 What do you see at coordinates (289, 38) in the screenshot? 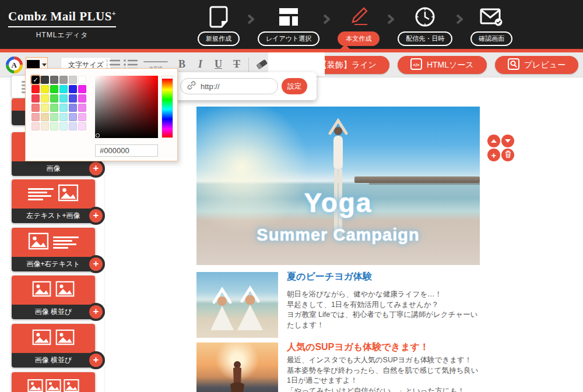
I see `step-pill-layout: レイアウト選択` at bounding box center [289, 38].